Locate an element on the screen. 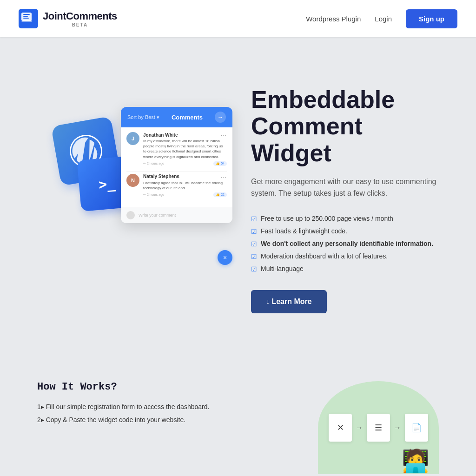  illus-arrow-2: → is located at coordinates (397, 428).